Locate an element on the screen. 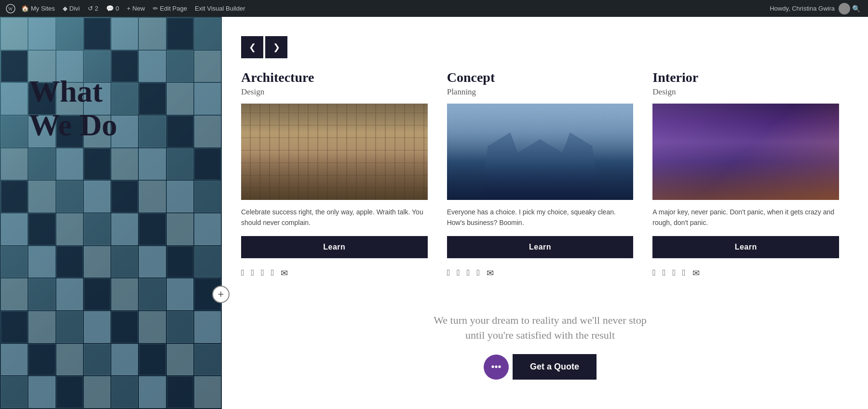 The height and width of the screenshot is (409, 868). card-description: Everyone has a choice. I pick my choice,… is located at coordinates (540, 218).